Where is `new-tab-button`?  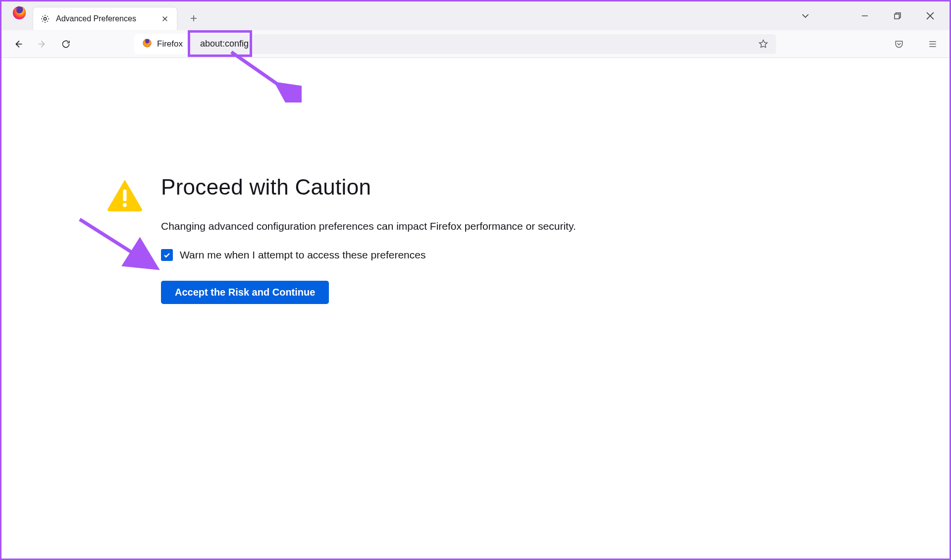
new-tab-button is located at coordinates (194, 18).